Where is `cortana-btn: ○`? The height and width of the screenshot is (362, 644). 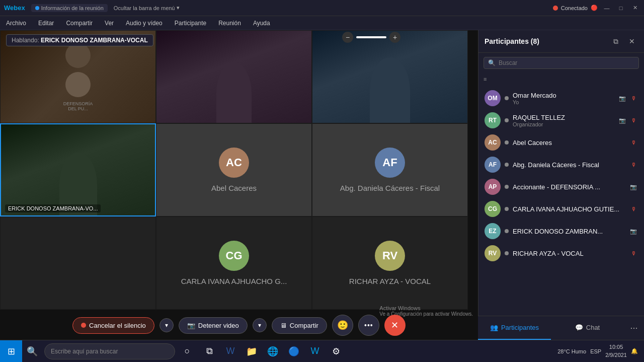
cortana-btn: ○ is located at coordinates (187, 351).